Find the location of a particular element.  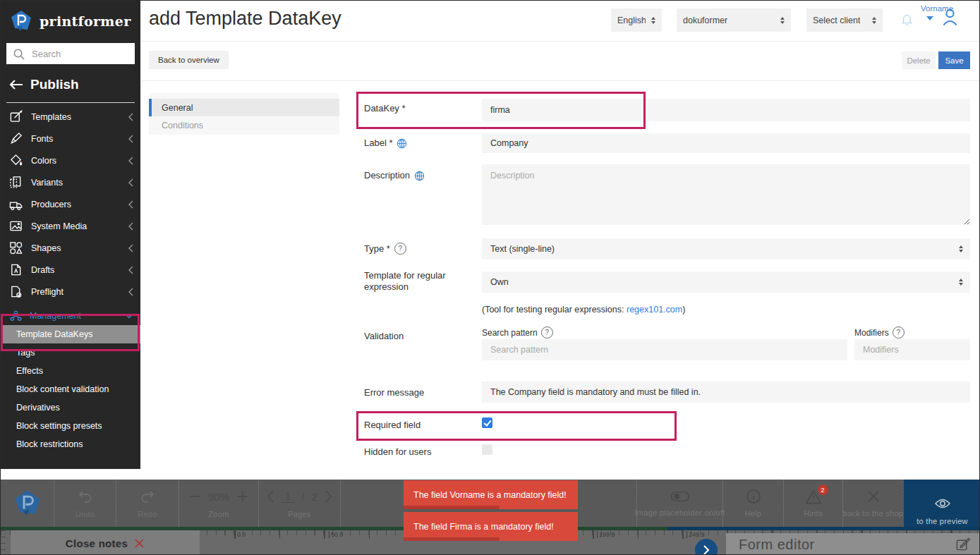

redo-button: Redo is located at coordinates (147, 504).